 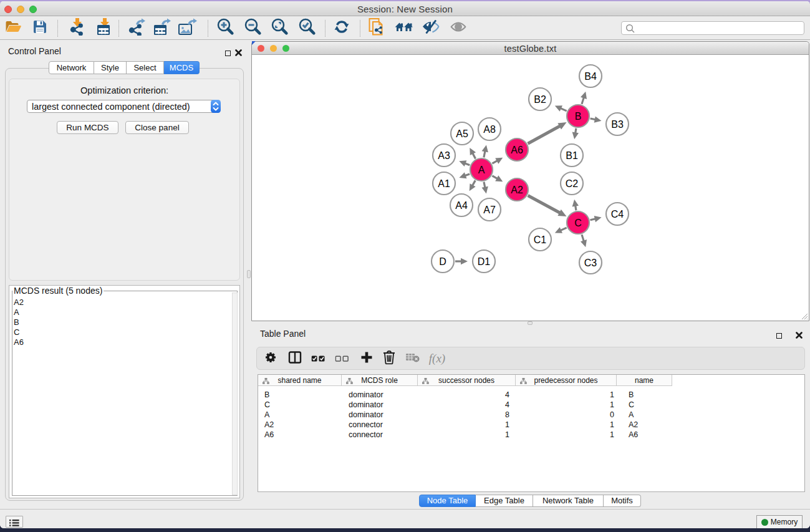 What do you see at coordinates (444, 183) in the screenshot?
I see `svg-text: A1` at bounding box center [444, 183].